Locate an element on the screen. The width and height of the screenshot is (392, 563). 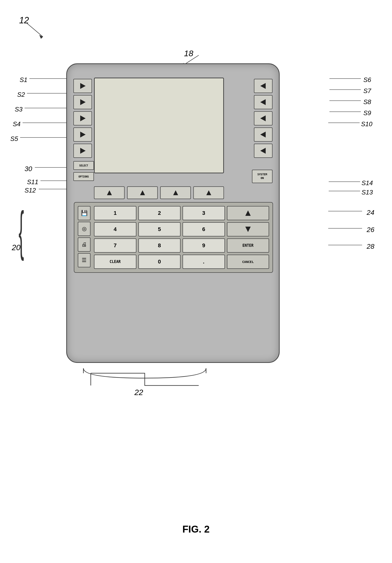
annot-s9: S9 is located at coordinates (367, 113).